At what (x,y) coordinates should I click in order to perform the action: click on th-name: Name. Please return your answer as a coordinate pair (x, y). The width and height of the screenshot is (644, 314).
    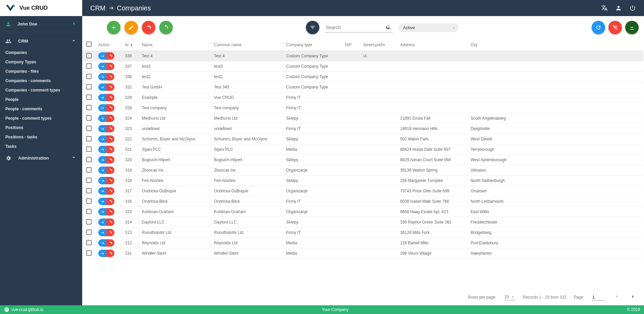
    Looking at the image, I should click on (174, 45).